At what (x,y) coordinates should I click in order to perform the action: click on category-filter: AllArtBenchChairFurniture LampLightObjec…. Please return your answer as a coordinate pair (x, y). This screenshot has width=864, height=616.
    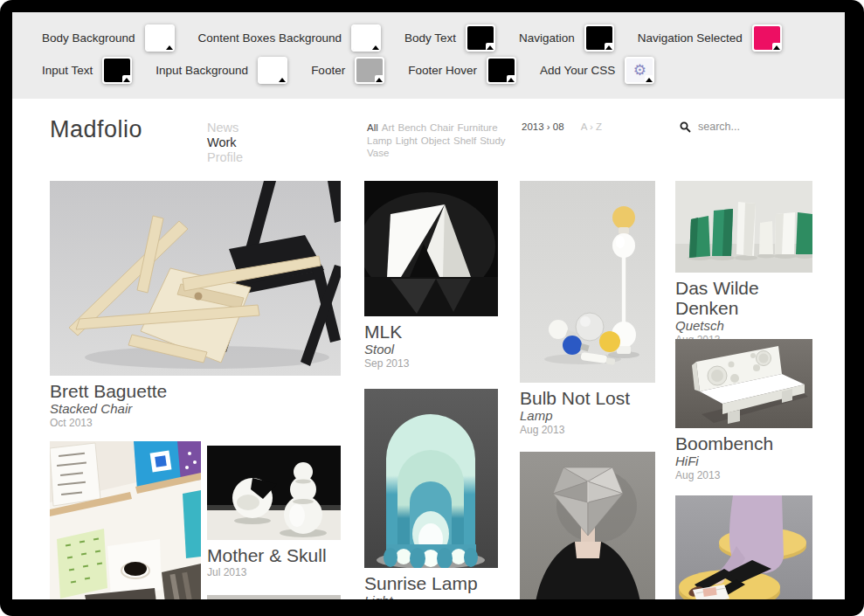
    Looking at the image, I should click on (444, 141).